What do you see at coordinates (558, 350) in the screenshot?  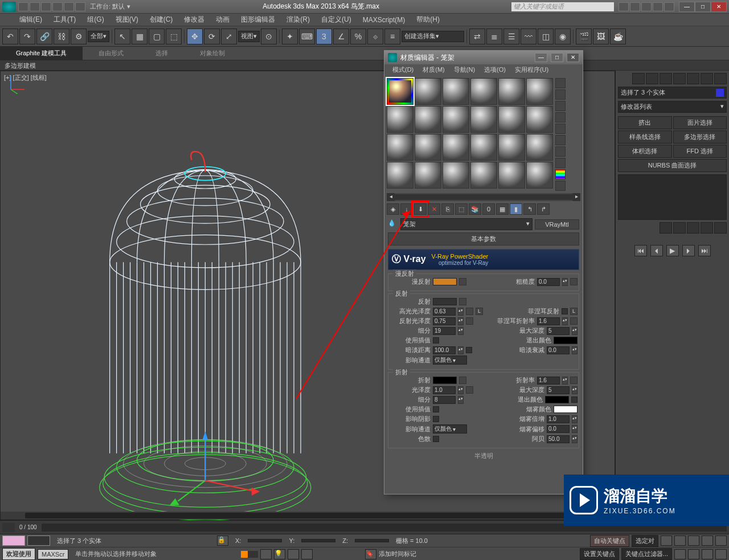 I see `dimfall-input: 0.0` at bounding box center [558, 350].